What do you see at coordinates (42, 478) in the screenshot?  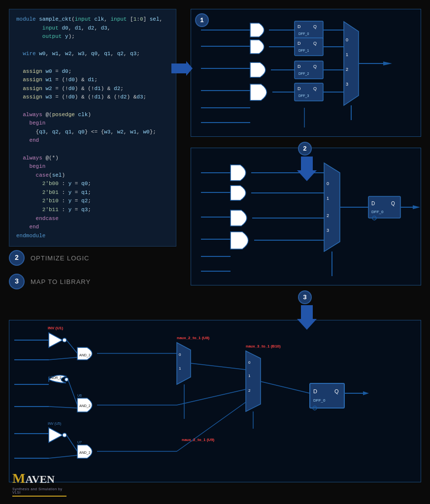 I see `logo-brand: MAVEN` at bounding box center [42, 478].